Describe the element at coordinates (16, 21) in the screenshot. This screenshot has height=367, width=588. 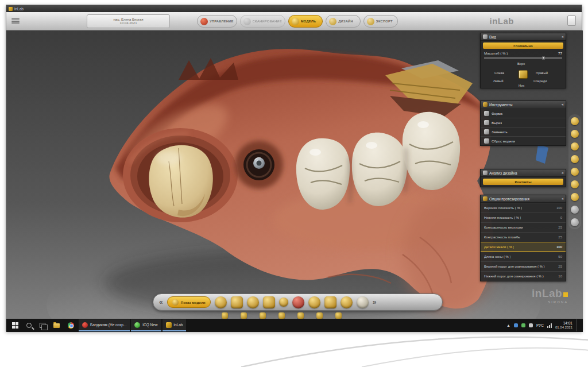
I see `menu-button` at that location.